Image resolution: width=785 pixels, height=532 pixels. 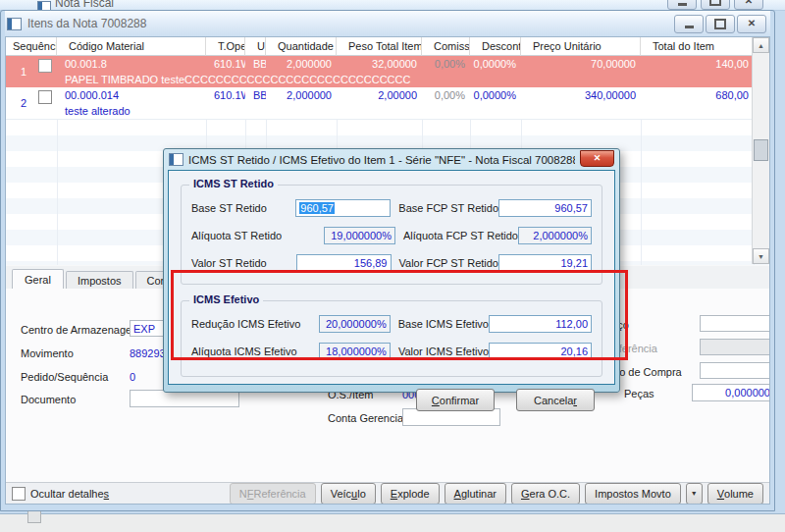 What do you see at coordinates (695, 494) in the screenshot?
I see `impostos-movto-dropdown-button: ▼` at bounding box center [695, 494].